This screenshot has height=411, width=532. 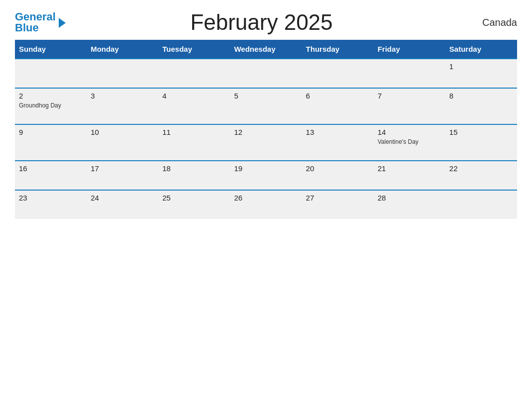 What do you see at coordinates (194, 168) in the screenshot?
I see `day-number: 18` at bounding box center [194, 168].